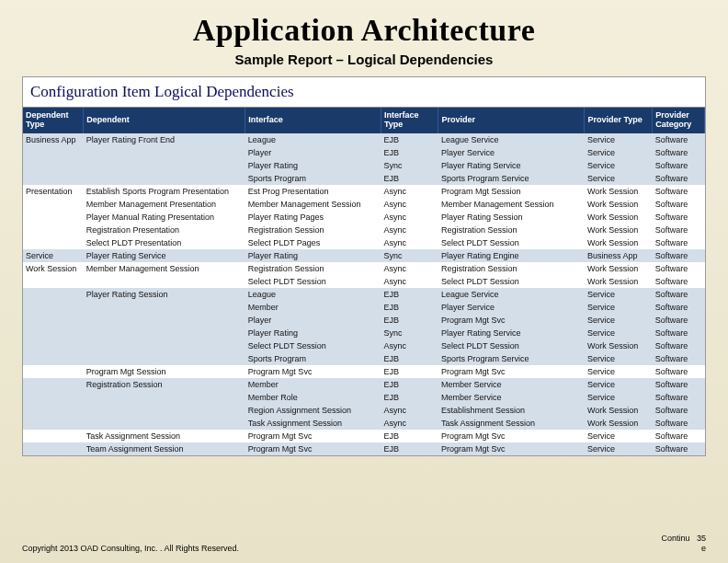 The width and height of the screenshot is (728, 563). Describe the element at coordinates (364, 307) in the screenshot. I see `table-row: MemberEJBPlayer ServiceServiceSoftware` at that location.